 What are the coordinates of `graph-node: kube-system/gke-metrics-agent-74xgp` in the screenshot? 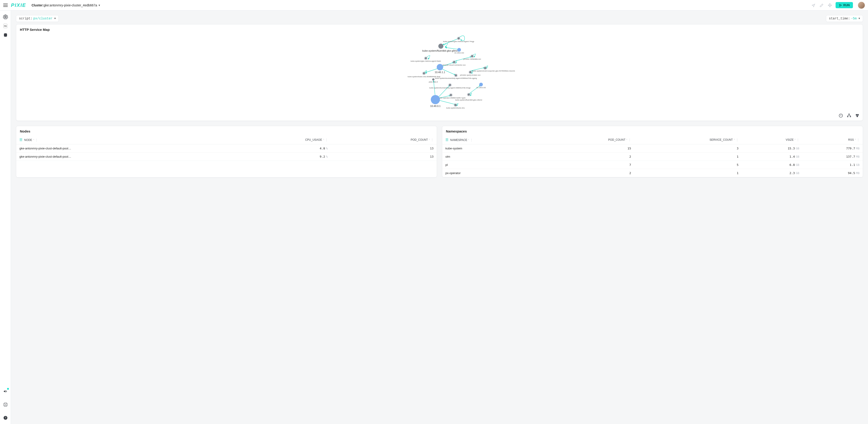 It's located at (459, 40).